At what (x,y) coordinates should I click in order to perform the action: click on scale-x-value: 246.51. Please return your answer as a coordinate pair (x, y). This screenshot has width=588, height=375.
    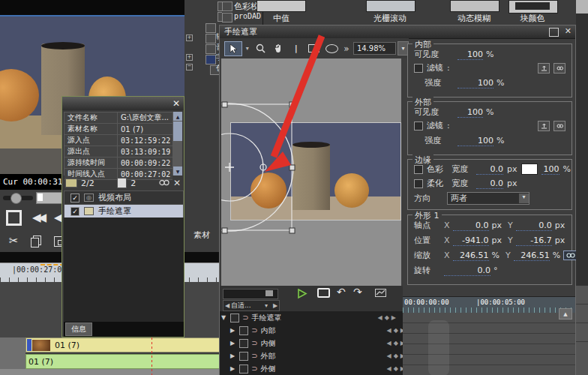
    Looking at the image, I should click on (471, 256).